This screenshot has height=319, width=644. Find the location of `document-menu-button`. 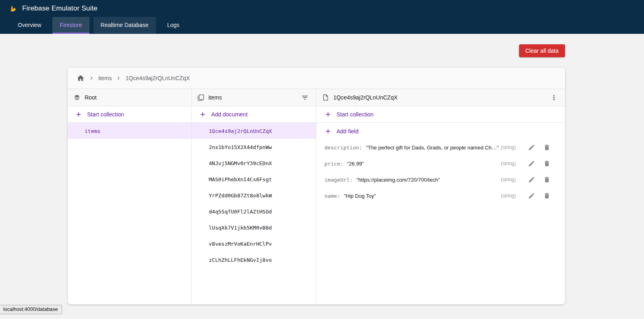

document-menu-button is located at coordinates (554, 97).